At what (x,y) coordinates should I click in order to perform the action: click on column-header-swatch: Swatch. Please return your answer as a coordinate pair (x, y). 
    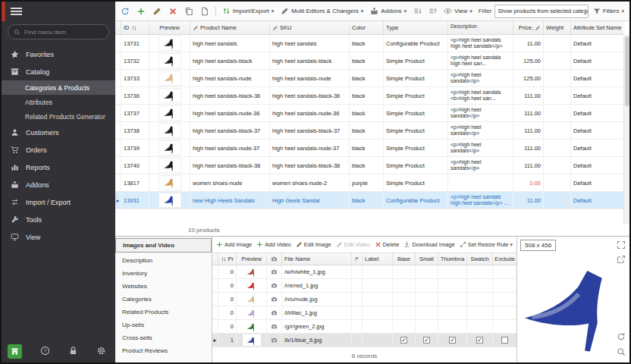
    Looking at the image, I should click on (480, 259).